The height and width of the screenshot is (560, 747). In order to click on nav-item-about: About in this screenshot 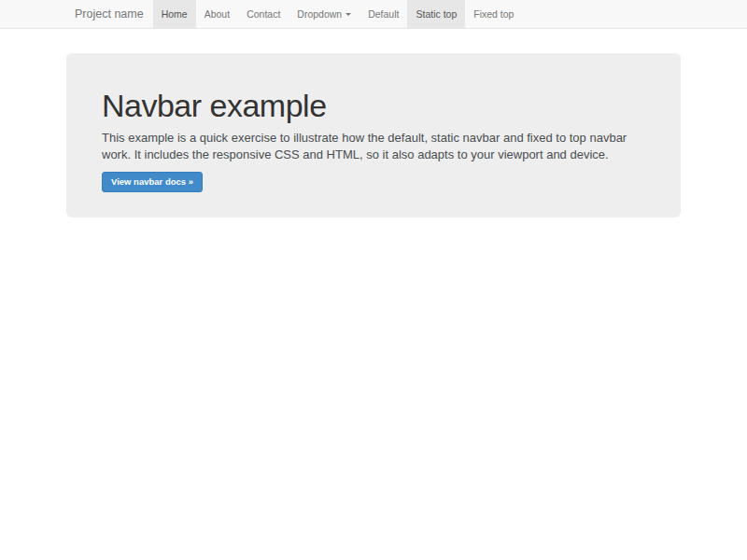, I will do `click(217, 14)`.